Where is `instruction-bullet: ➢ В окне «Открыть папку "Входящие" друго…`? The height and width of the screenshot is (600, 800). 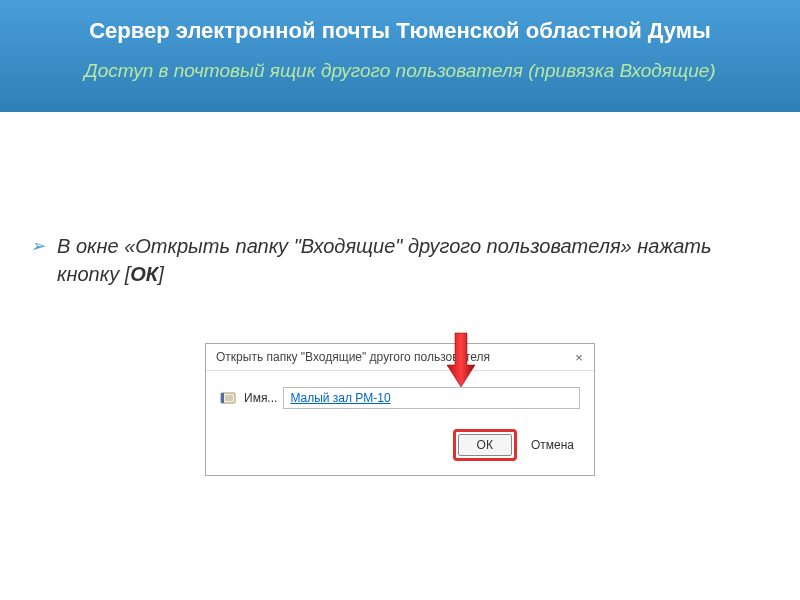
instruction-bullet: ➢ В окне «Открыть папку "Входящие" друго… is located at coordinates (400, 260).